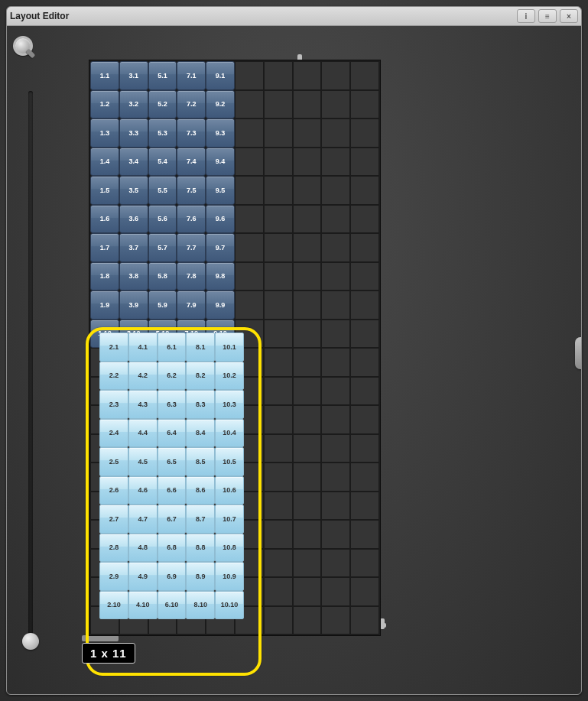 This screenshot has height=701, width=588. Describe the element at coordinates (200, 519) in the screenshot. I see `layout-tile-light: 8.7` at that location.